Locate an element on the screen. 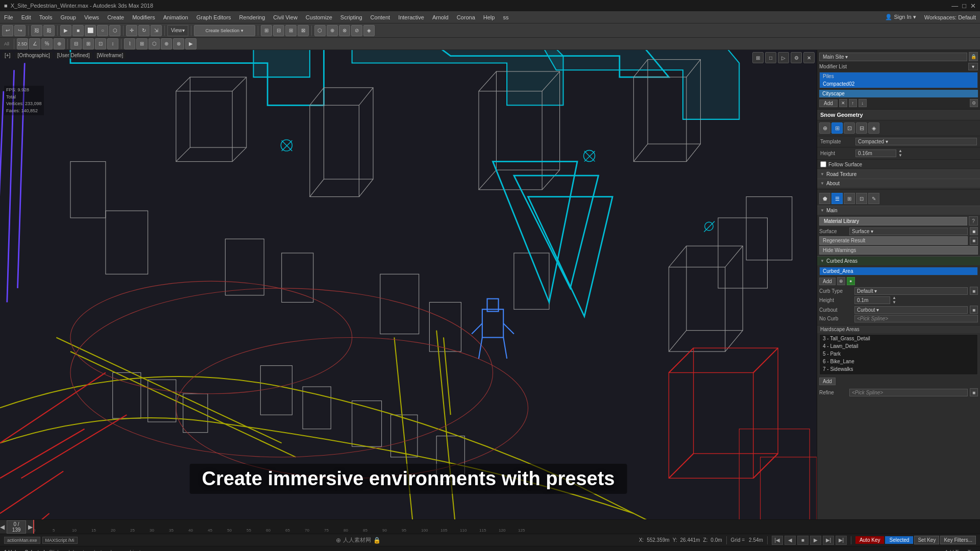 The image size is (980, 551). minimize-button: — is located at coordinates (954, 6).